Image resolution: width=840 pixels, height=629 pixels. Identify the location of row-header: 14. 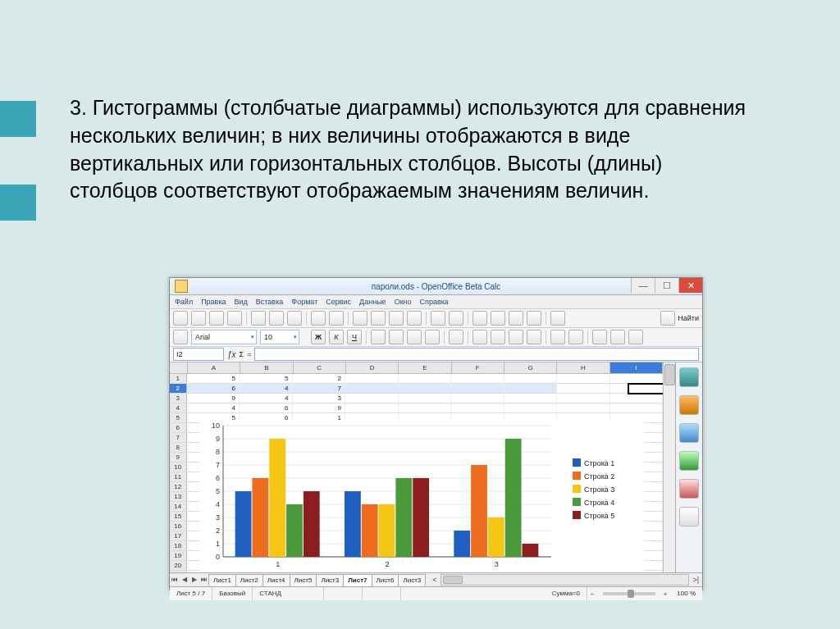
(179, 507).